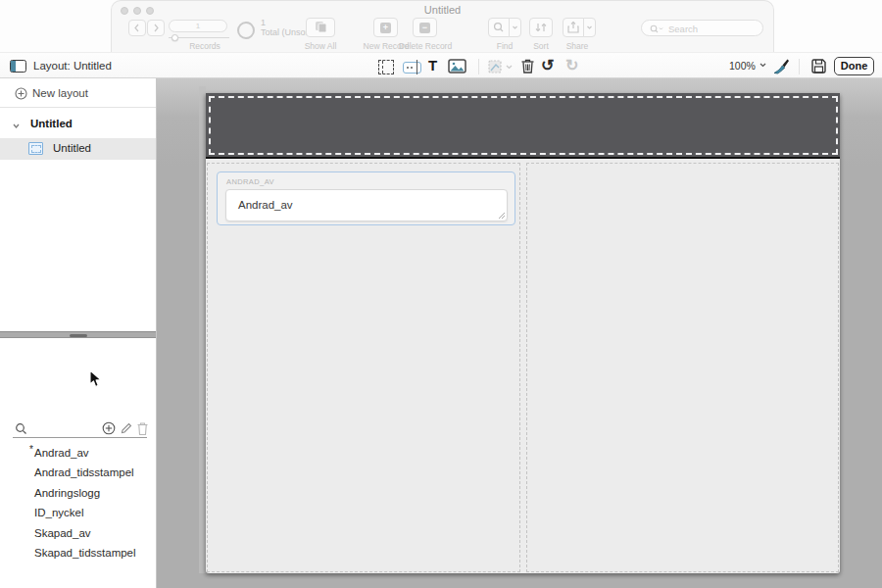  Describe the element at coordinates (59, 513) in the screenshot. I see `field-name: ID_nyckel` at that location.